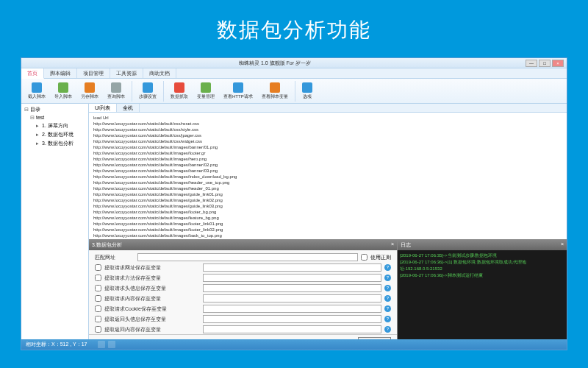 The height and width of the screenshot is (368, 588). What do you see at coordinates (294, 91) in the screenshot?
I see `ribbon-toolbar: 截入脚本导入脚本另存脚本查询脚本步骤设置数据抓取变量管理查看HTTP请求查看脚本…` at bounding box center [294, 91].